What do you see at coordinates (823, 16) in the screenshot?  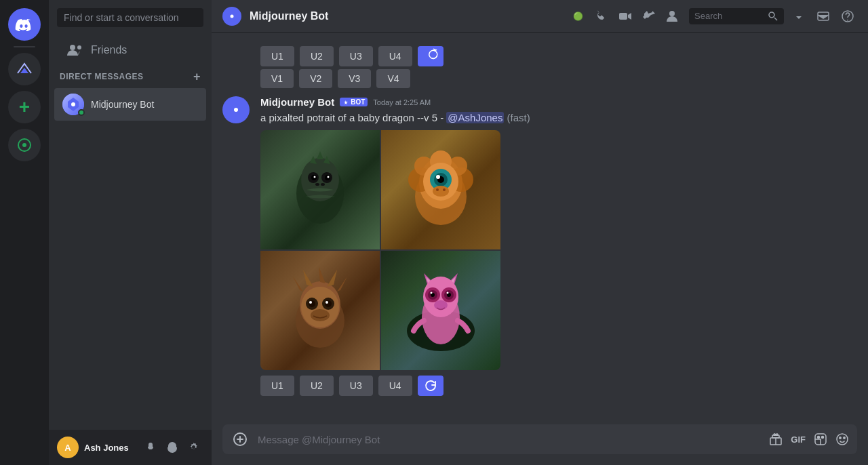 I see `inbox-button` at bounding box center [823, 16].